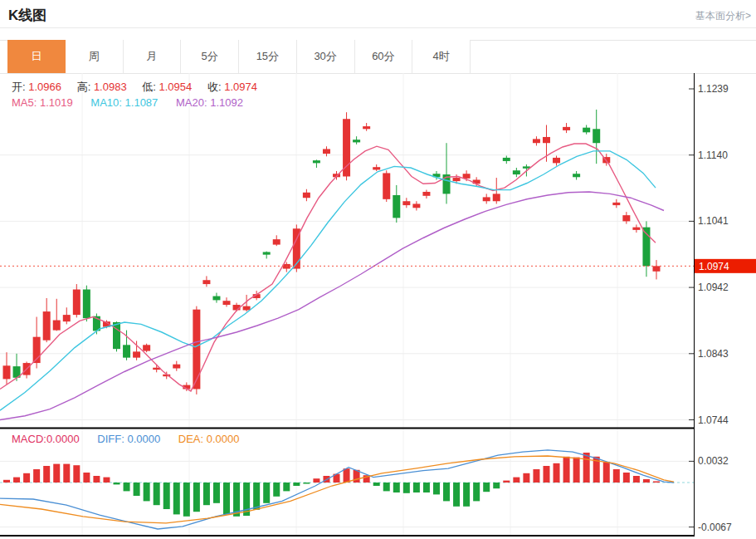 Image resolution: width=756 pixels, height=539 pixels. What do you see at coordinates (326, 56) in the screenshot?
I see `tab-30分: 30分` at bounding box center [326, 56].